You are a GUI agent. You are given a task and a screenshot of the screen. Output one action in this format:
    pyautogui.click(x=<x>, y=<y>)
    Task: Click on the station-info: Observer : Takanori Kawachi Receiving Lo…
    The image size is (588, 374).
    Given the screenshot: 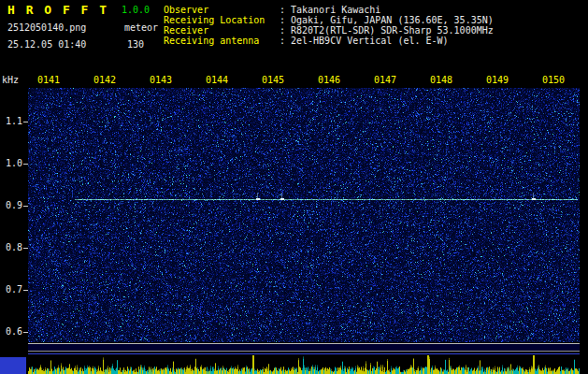 What is the action you would take?
    pyautogui.click(x=329, y=25)
    